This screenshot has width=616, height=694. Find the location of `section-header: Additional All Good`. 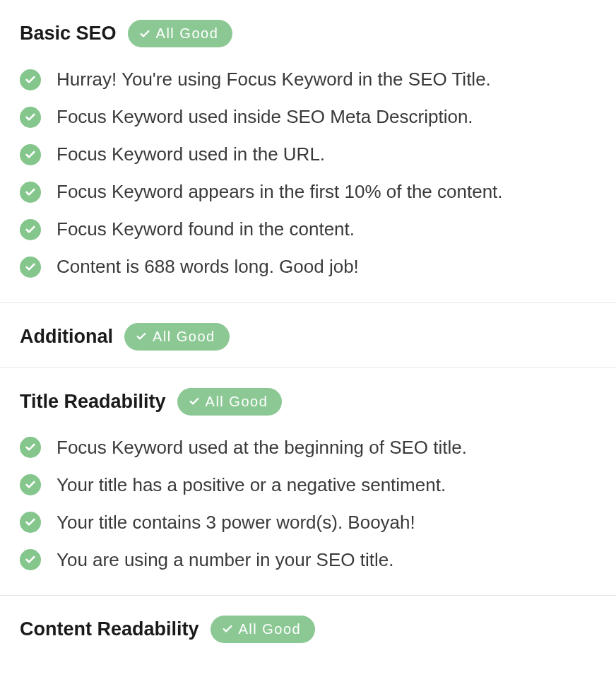

section-header: Additional All Good is located at coordinates (308, 336).